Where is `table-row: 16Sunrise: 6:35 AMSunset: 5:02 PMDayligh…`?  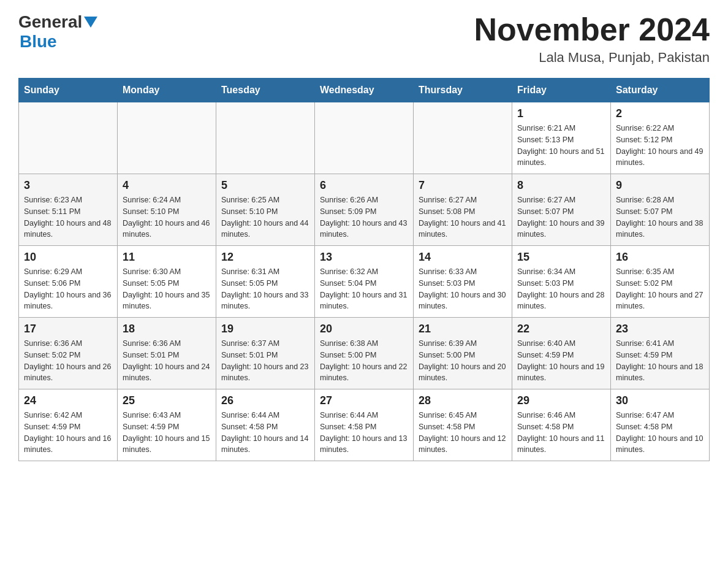
table-row: 16Sunrise: 6:35 AMSunset: 5:02 PMDayligh… is located at coordinates (661, 282).